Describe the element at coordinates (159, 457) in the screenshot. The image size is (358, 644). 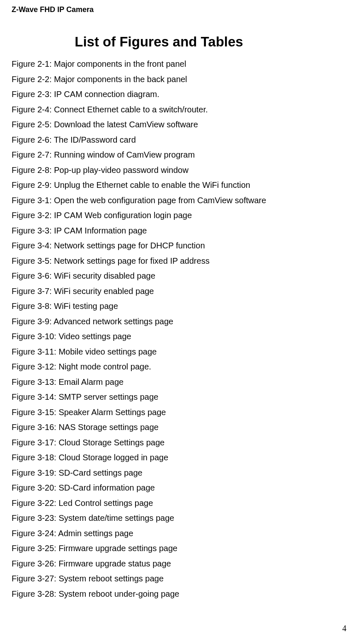
I see `figure-list-item: Figure 3-18: Cloud Storage logged in pag…` at that location.